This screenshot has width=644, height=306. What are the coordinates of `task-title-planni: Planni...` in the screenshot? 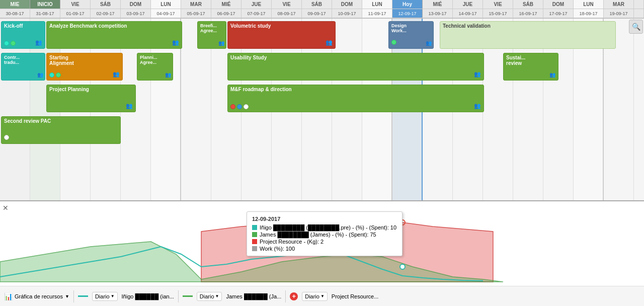 It's located at (155, 57).